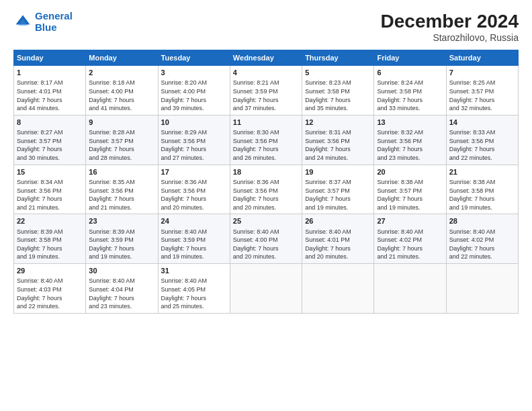  What do you see at coordinates (410, 145) in the screenshot?
I see `day-info: Sunrise: 8:32 AM Sunset: 3:56 PM Dayligh…` at bounding box center [410, 145].